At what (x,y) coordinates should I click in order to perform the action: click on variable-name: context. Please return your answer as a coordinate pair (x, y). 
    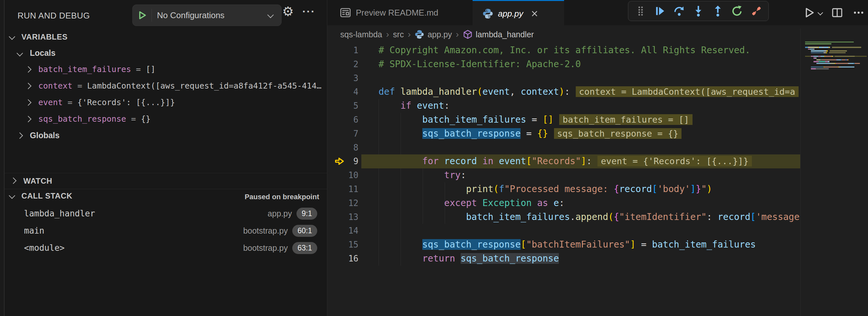
    Looking at the image, I should click on (55, 86).